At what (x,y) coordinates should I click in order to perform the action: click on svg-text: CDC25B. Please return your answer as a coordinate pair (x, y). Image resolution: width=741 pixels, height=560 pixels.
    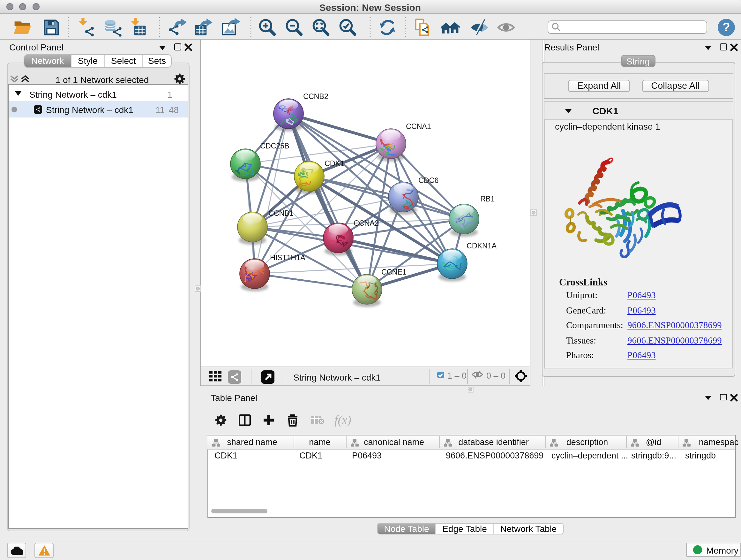
    Looking at the image, I should click on (275, 146).